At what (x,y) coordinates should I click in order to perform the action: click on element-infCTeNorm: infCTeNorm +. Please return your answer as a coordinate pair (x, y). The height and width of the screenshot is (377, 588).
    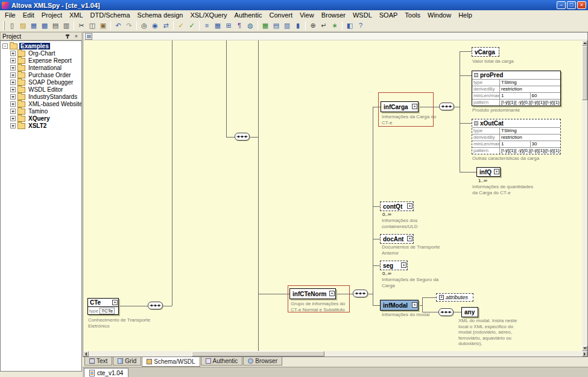
    Looking at the image, I should click on (312, 294).